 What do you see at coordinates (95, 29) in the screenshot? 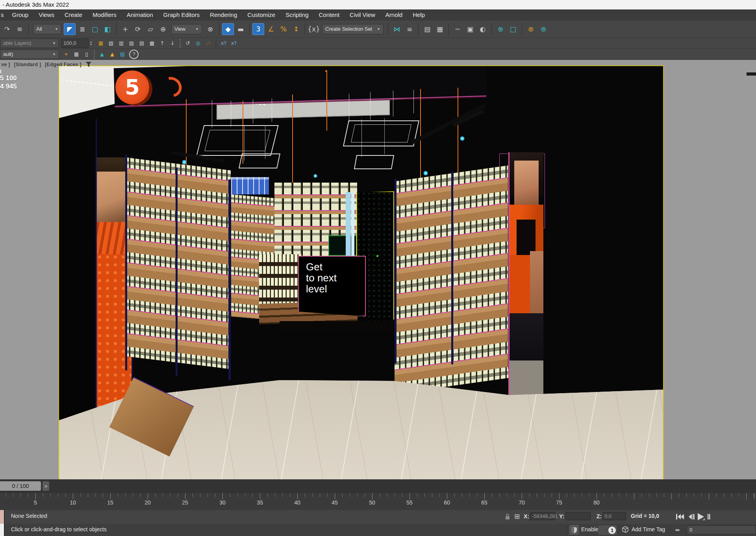
I see `rectangular-selection-region-icon: ▢` at bounding box center [95, 29].